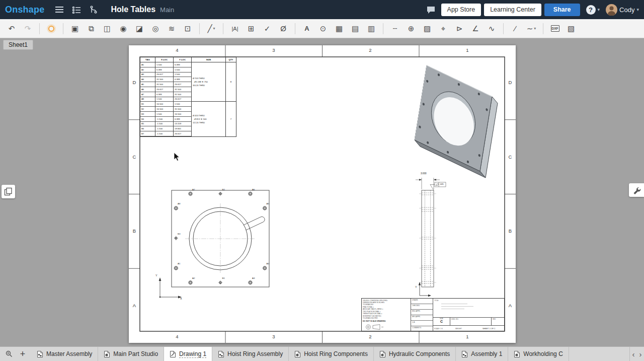 This screenshot has width=644, height=361. I want to click on projected-view-icon, so click(91, 29).